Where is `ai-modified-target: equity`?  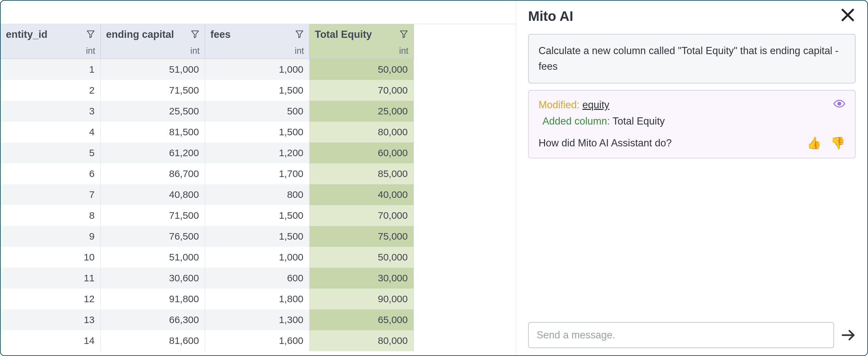 ai-modified-target: equity is located at coordinates (596, 105).